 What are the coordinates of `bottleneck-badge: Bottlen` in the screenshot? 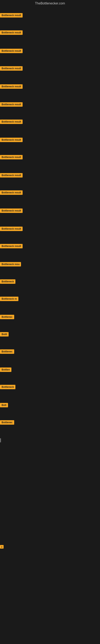 It's located at (6, 370).